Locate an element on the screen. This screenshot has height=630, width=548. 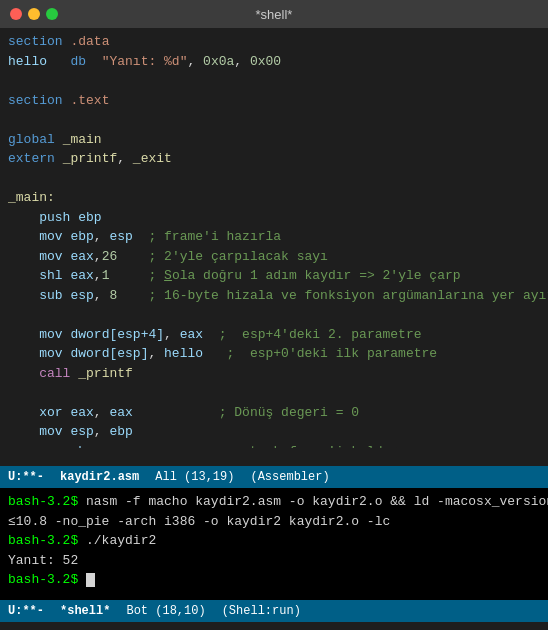
editor-mode: U:**- is located at coordinates (26, 477).